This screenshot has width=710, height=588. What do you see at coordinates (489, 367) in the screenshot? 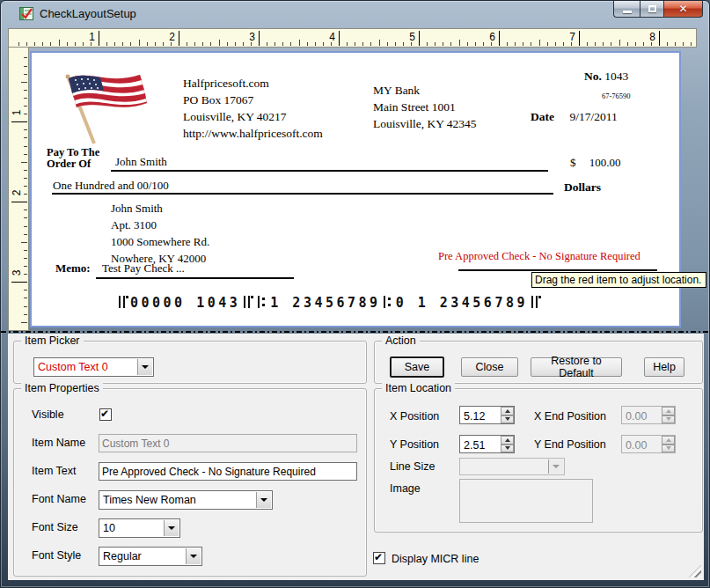
I see `close-action-button: Close` at bounding box center [489, 367].